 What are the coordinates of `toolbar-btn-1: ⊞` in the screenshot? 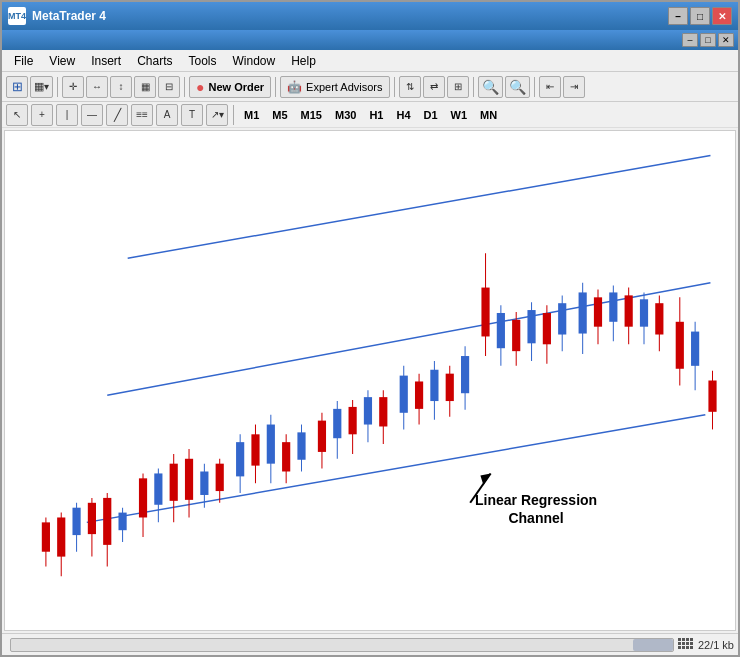 It's located at (17, 87).